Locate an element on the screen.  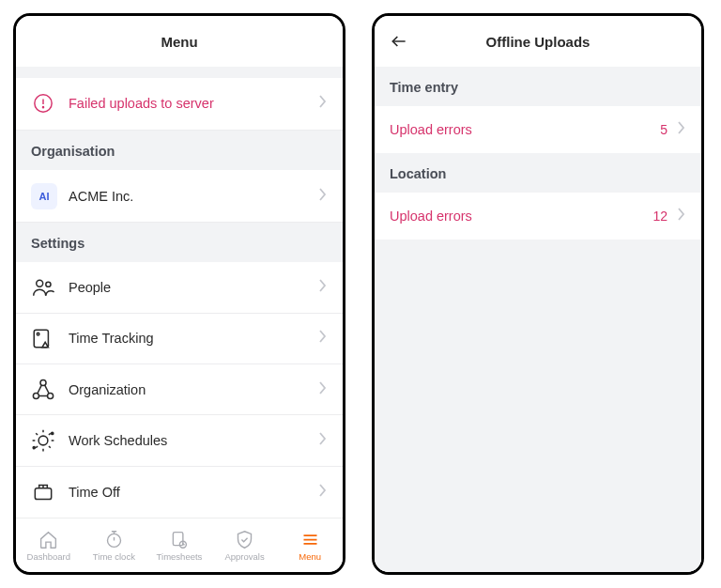
row-label: Time Tracking is located at coordinates (193, 338).